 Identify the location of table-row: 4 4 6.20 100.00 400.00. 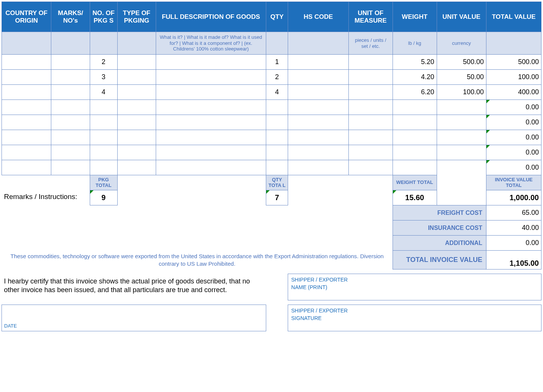
(272, 92).